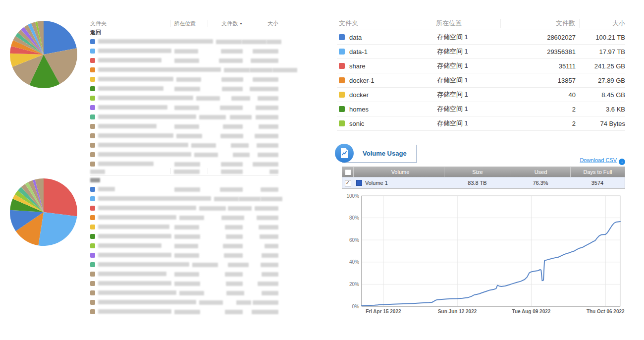 The width and height of the screenshot is (644, 340). Describe the element at coordinates (483, 182) in the screenshot. I see `volume-row: ✓ Volume 1 83.8 TB 76.3% 3574` at that location.